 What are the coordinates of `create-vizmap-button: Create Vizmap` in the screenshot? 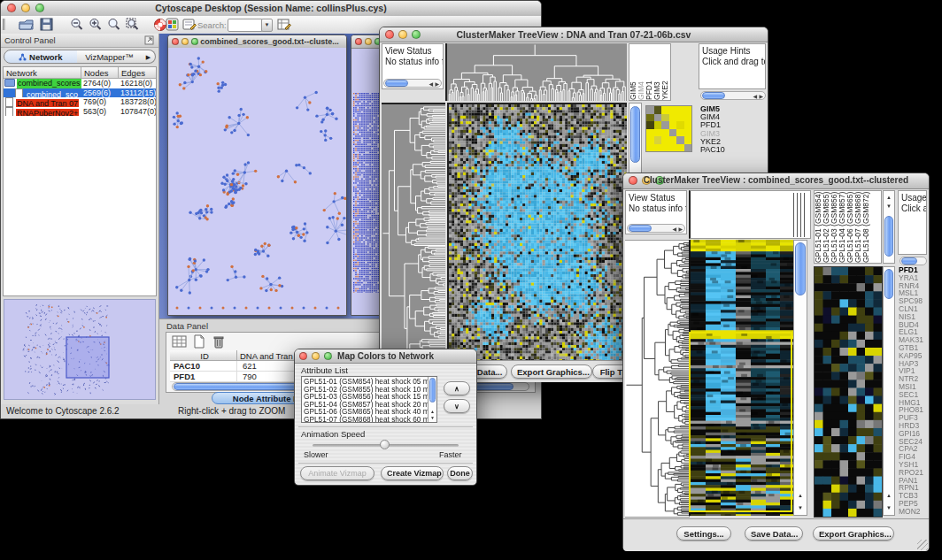 It's located at (413, 473).